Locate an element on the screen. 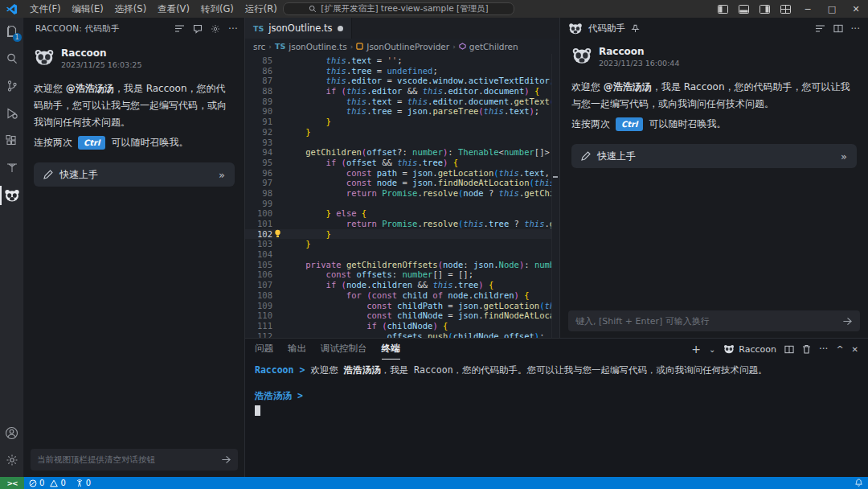  extensions-icon is located at coordinates (12, 141).